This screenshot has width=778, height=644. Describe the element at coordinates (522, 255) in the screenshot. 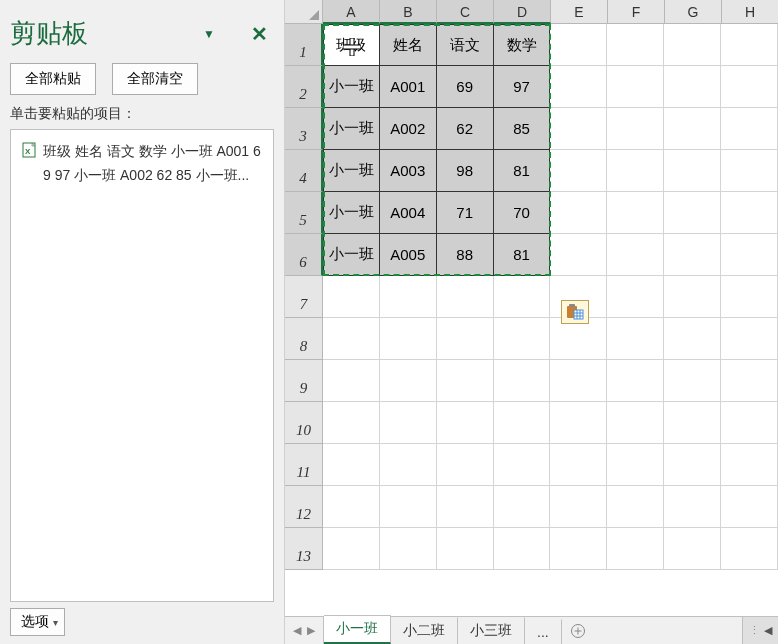

I see `cell: 81` at that location.